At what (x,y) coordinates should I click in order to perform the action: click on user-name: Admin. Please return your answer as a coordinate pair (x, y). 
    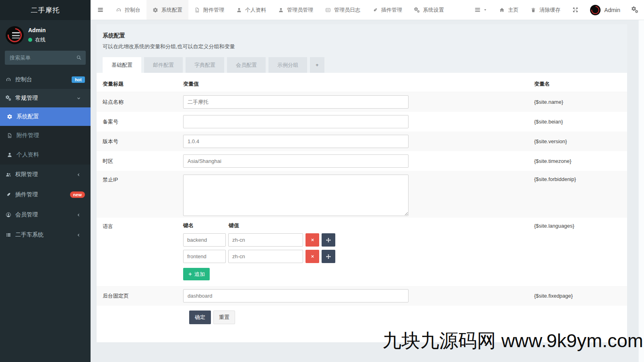
    Looking at the image, I should click on (37, 30).